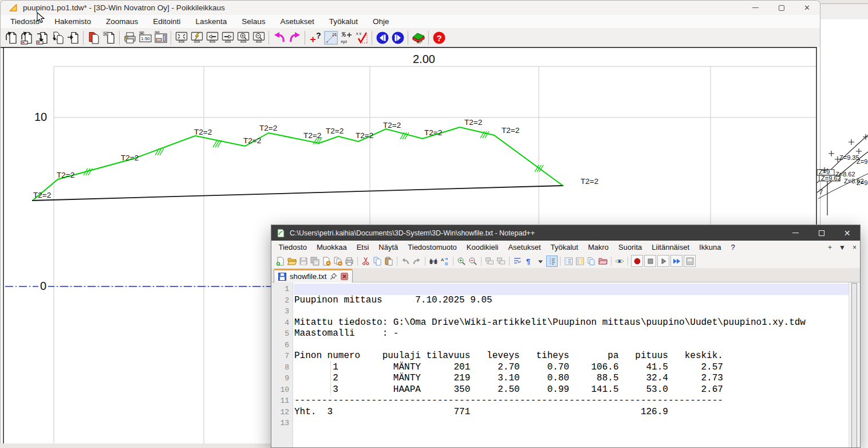 The width and height of the screenshot is (868, 448). Describe the element at coordinates (211, 22) in the screenshot. I see `menu-laskenta: Laskenta` at that location.